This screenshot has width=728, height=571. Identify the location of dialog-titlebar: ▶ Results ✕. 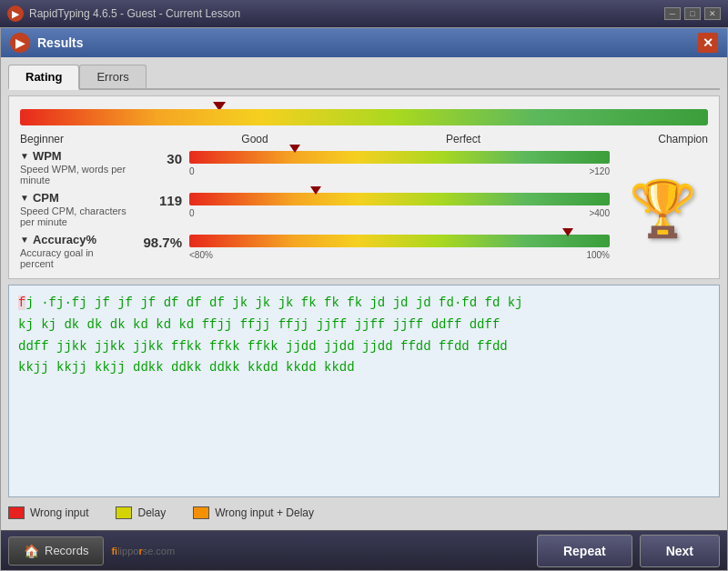
(364, 43).